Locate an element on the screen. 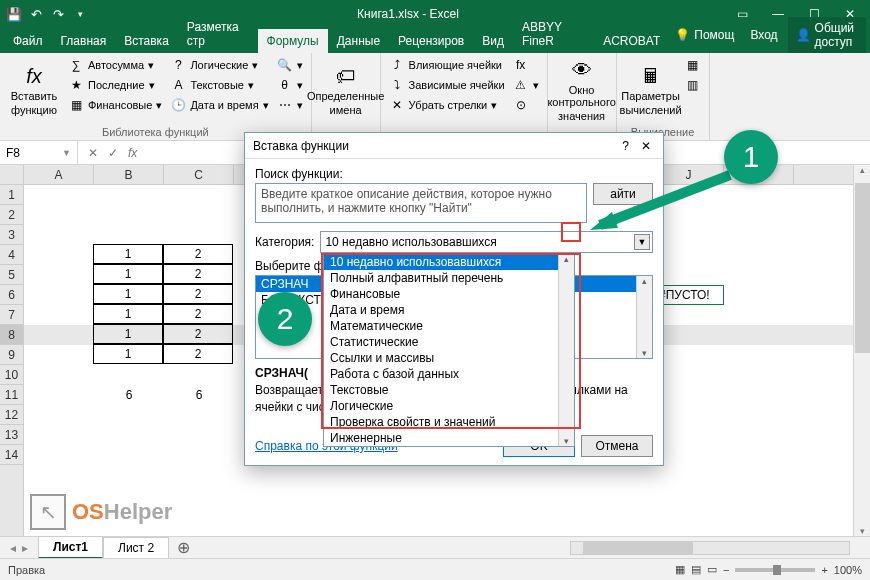  dropdown-option: 10 недавно использовавшихся is located at coordinates (449, 262).